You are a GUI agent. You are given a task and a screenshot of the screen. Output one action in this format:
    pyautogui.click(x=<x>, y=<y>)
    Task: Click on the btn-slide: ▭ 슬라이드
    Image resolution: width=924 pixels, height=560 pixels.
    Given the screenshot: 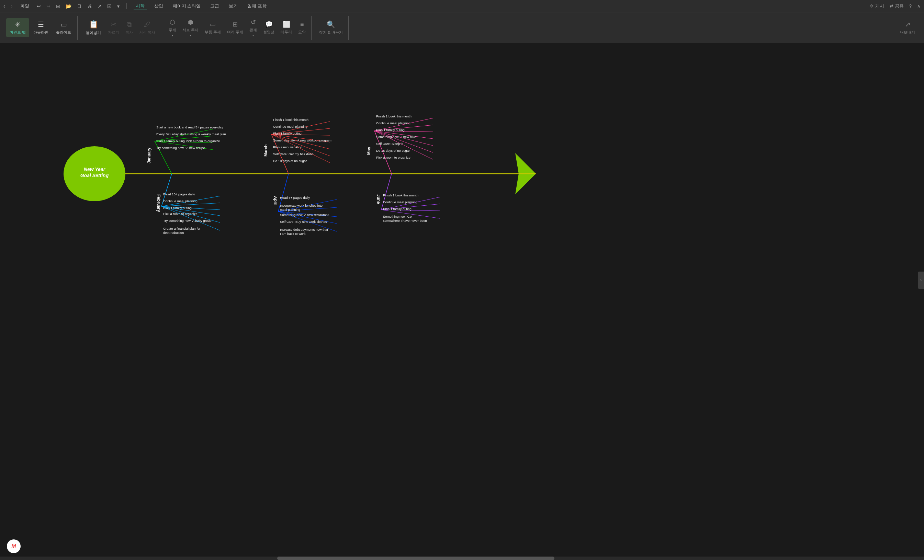 What is the action you would take?
    pyautogui.click(x=64, y=28)
    